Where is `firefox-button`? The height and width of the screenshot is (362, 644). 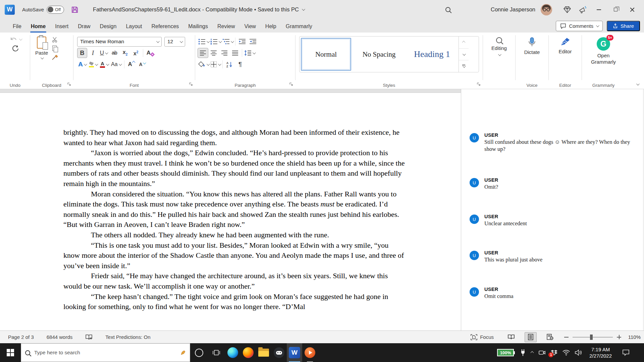
firefox-button is located at coordinates (248, 353).